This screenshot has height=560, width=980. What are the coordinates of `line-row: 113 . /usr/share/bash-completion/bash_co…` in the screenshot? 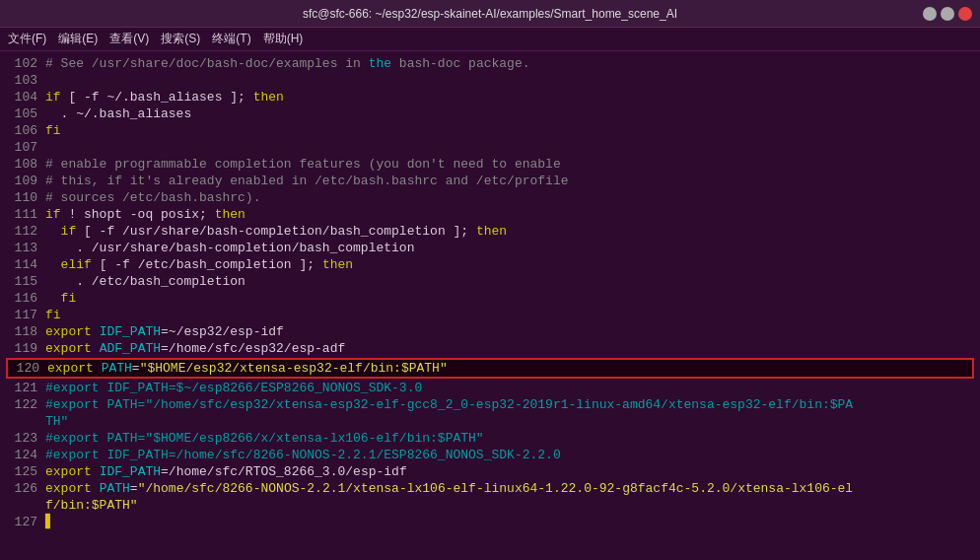 It's located at (490, 248).